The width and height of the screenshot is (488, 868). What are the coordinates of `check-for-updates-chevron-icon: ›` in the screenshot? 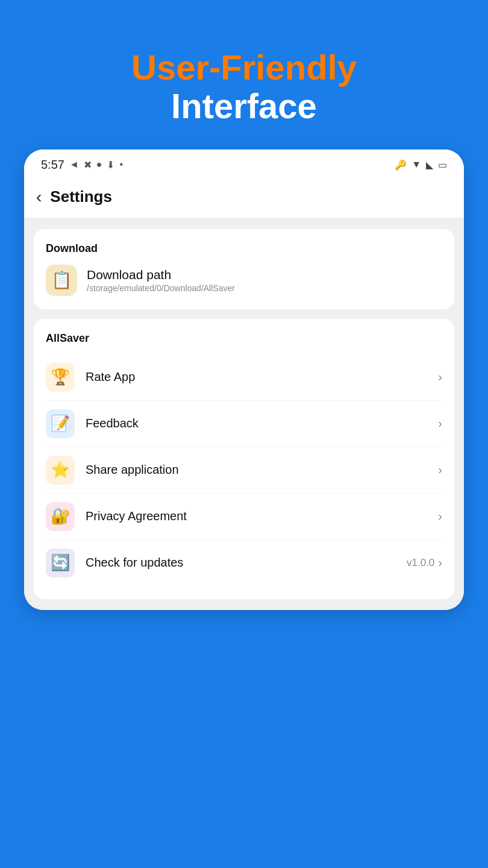 It's located at (440, 563).